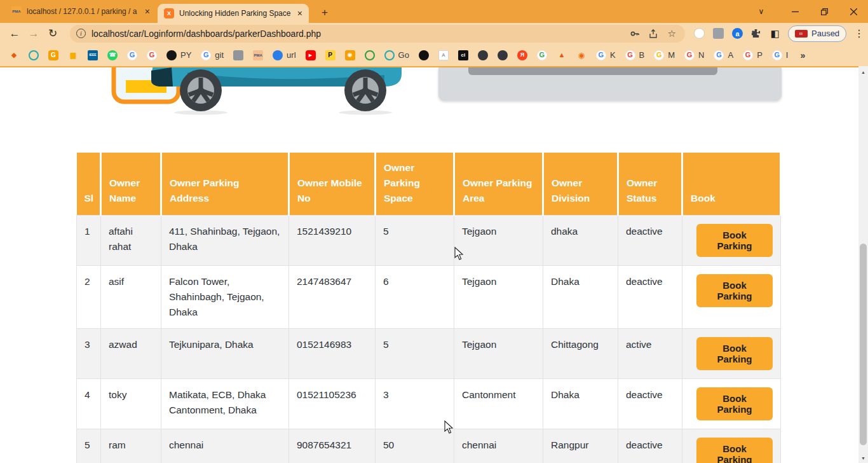  I want to click on bookmark-item: G K, so click(606, 55).